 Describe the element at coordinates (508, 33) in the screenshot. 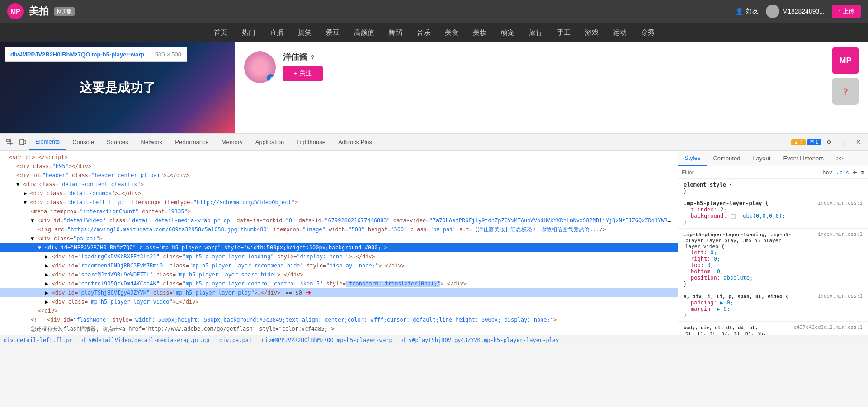

I see `nav-pet: 萌宠` at that location.